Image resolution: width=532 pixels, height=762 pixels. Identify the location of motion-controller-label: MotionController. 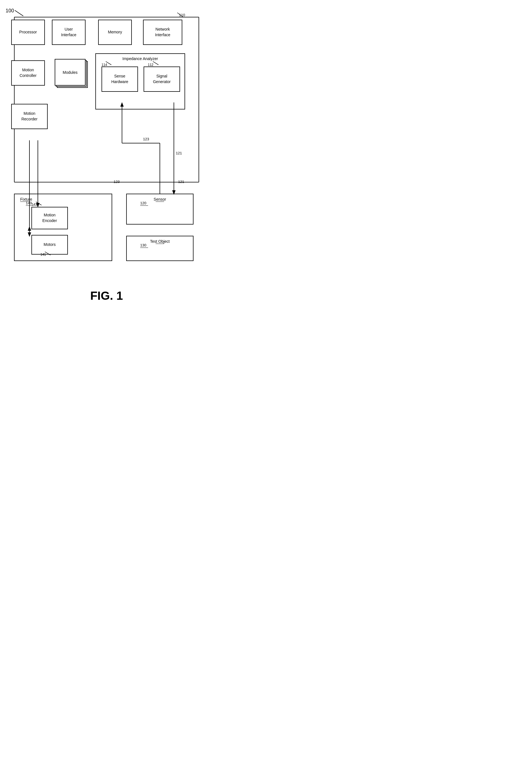
(28, 73).